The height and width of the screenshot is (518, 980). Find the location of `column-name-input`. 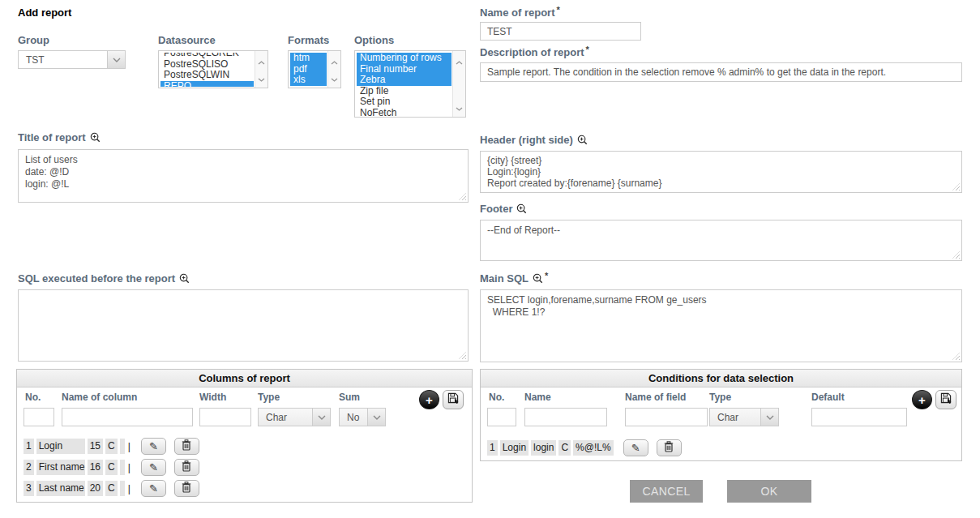

column-name-input is located at coordinates (127, 417).